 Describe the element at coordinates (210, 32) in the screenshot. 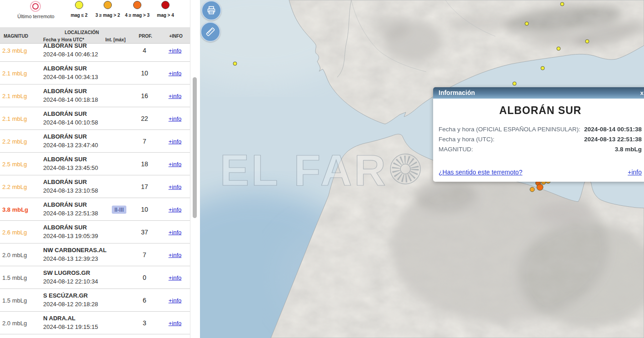

I see `measure-button` at that location.